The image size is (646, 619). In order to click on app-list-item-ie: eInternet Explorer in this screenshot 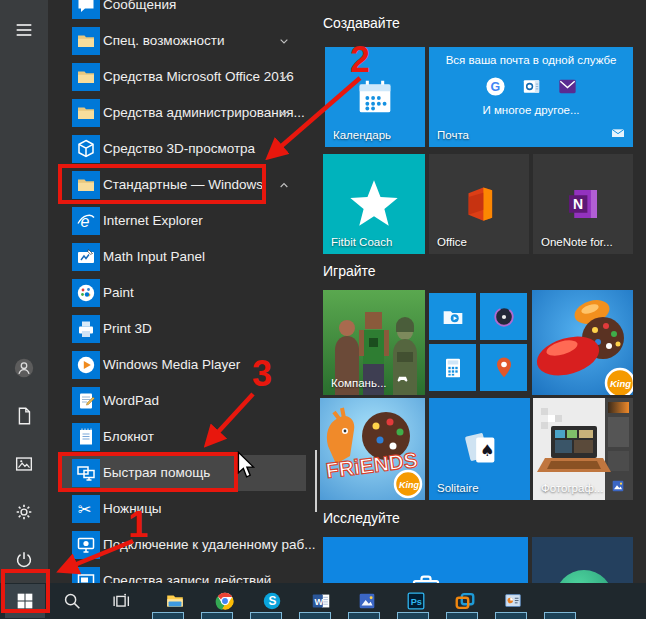, I will do `click(183, 221)`.